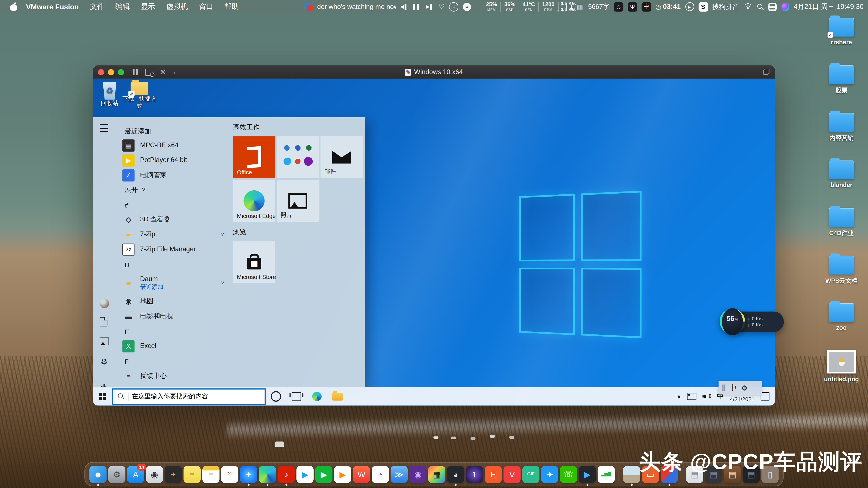  What do you see at coordinates (456, 474) in the screenshot?
I see `obs-icon: ◕` at bounding box center [456, 474].